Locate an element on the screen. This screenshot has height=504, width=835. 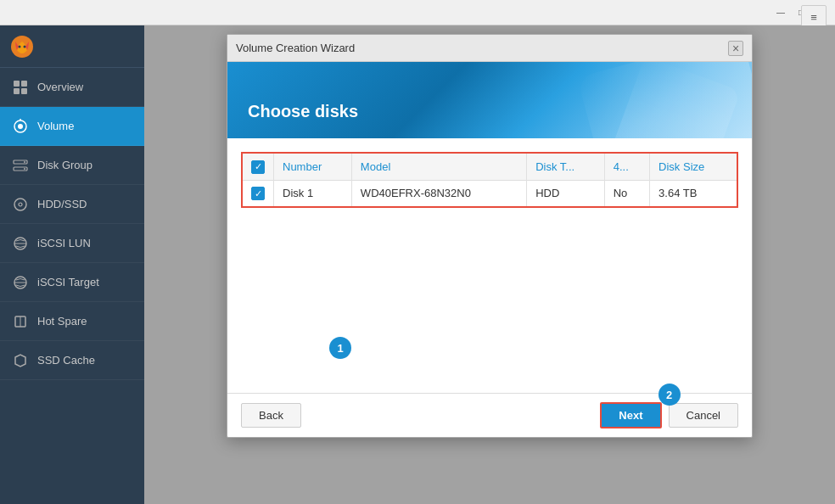
list-icon: ≡ is located at coordinates (814, 17).